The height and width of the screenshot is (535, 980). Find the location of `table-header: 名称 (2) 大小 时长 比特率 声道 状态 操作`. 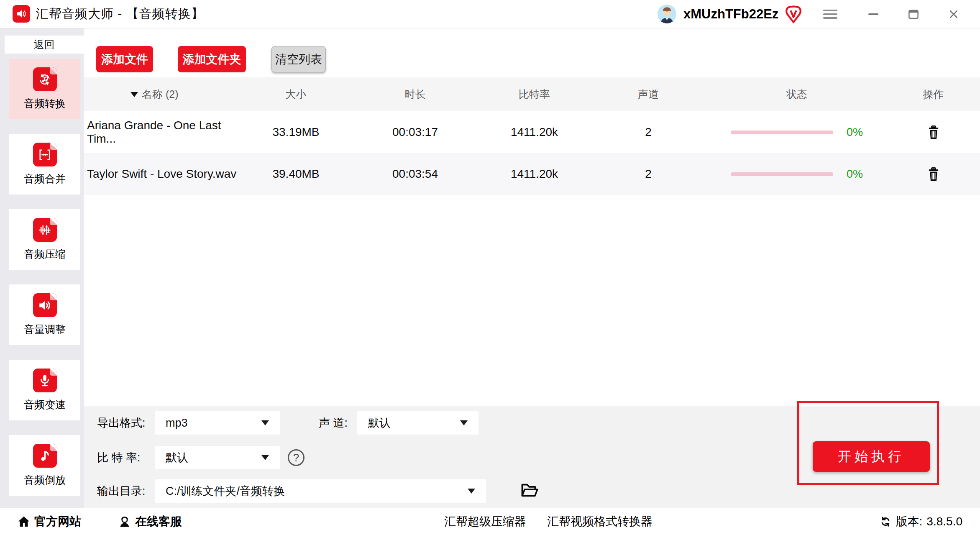

table-header: 名称 (2) 大小 时长 比特率 声道 状态 操作 is located at coordinates (532, 95).